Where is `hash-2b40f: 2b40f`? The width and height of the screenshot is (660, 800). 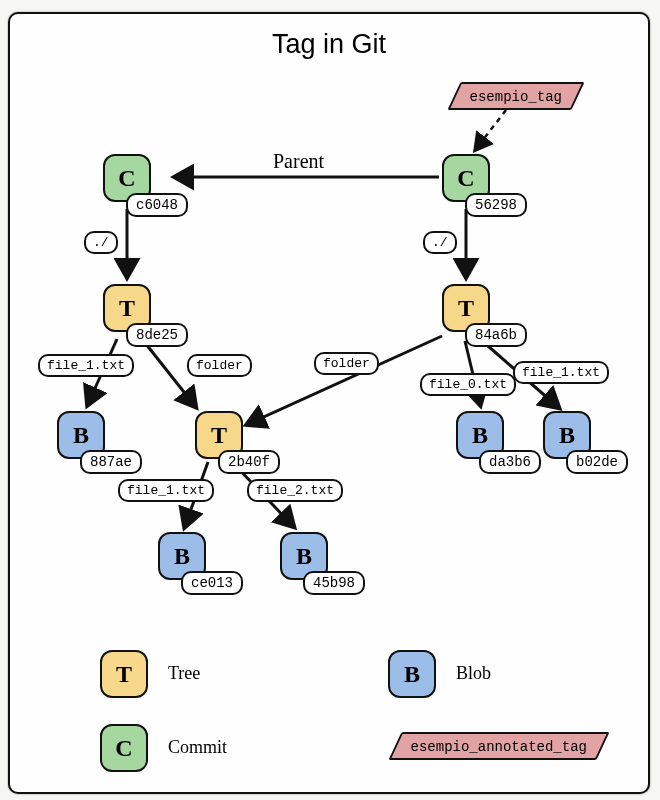 hash-2b40f: 2b40f is located at coordinates (249, 462).